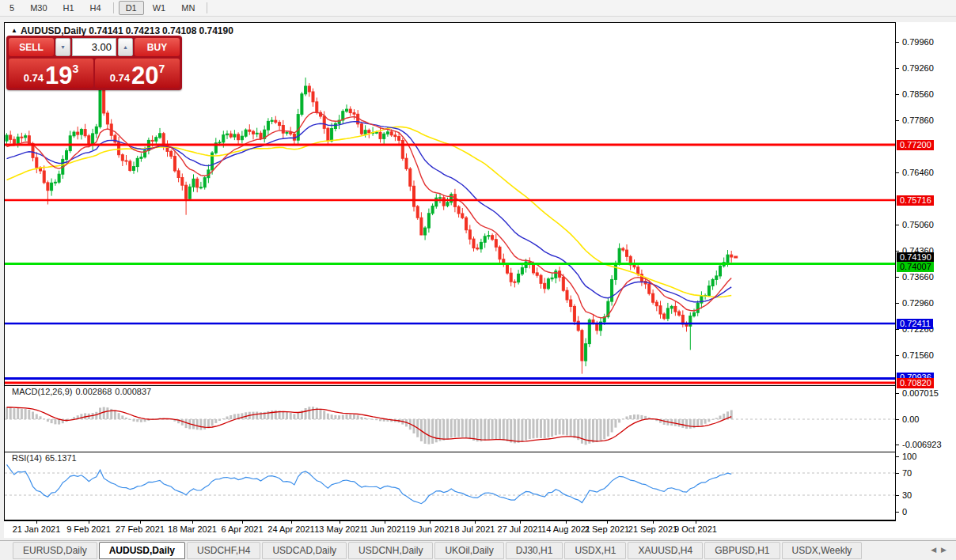 This screenshot has height=560, width=956. Describe the element at coordinates (179, 31) in the screenshot. I see `ohlc-low-value: 0.74108` at that location.